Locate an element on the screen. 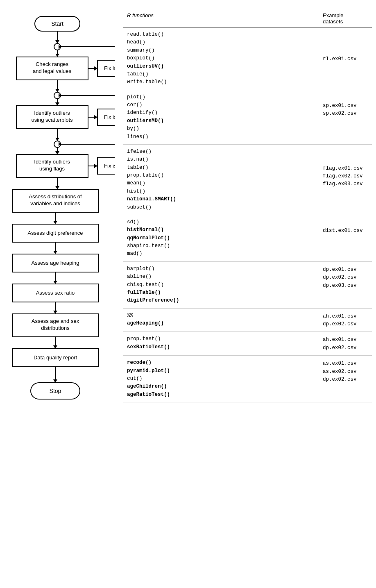 Image resolution: width=376 pixels, height=588 pixels. svg-text: using flags is located at coordinates (52, 169).